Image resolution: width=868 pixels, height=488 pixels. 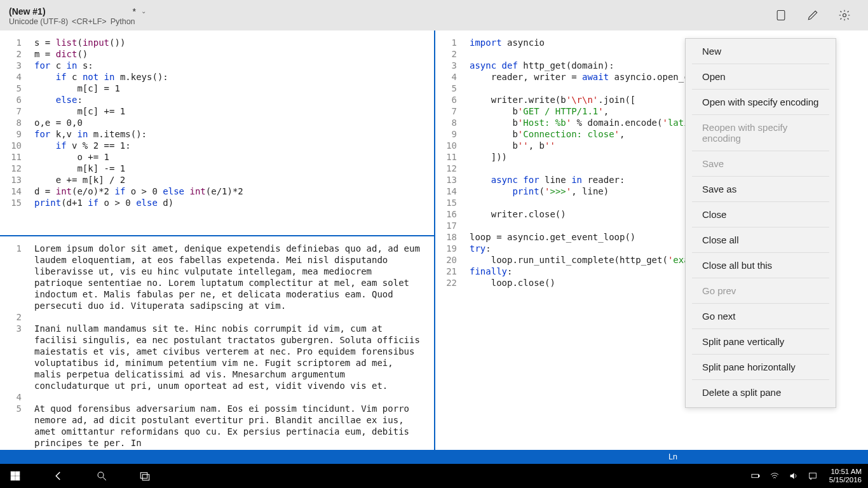 I want to click on line-gutter: 12345, so click(x=14, y=343).